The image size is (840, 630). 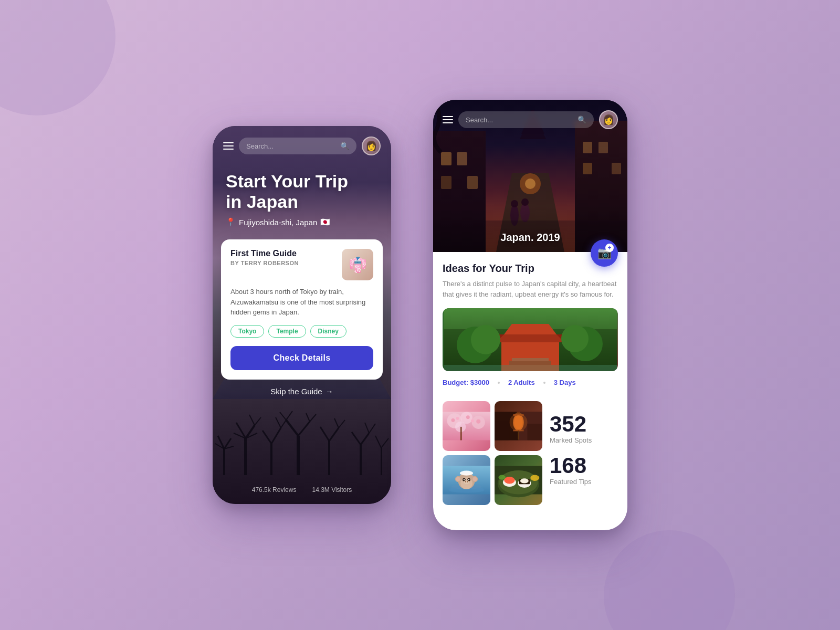 I want to click on search-bar-2: 🔍, so click(x=526, y=120).